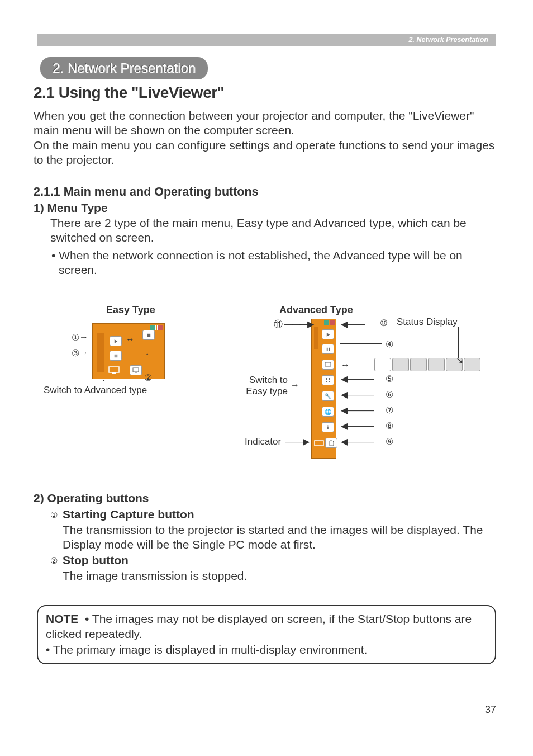  What do you see at coordinates (62, 618) in the screenshot?
I see `note-keyword: NOTE` at bounding box center [62, 618].